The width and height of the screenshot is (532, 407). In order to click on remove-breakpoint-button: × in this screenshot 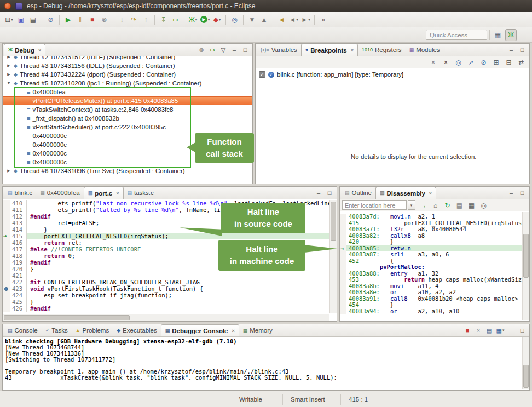, I will do `click(433, 62)`.